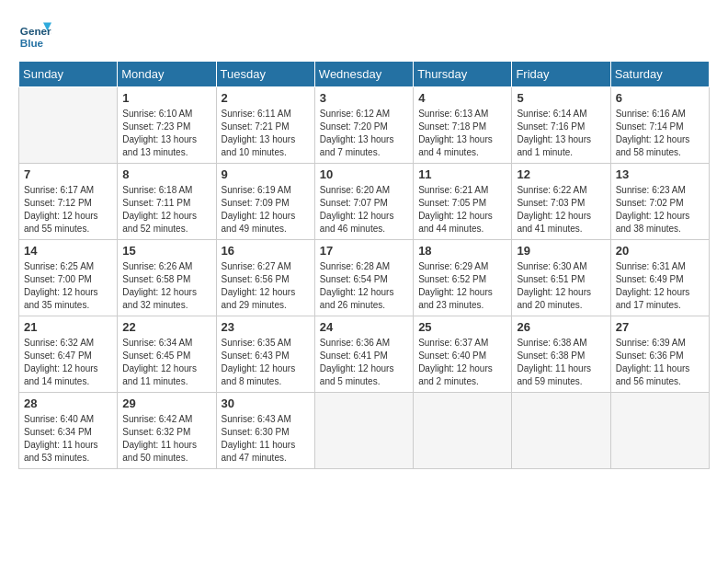 The width and height of the screenshot is (728, 563). I want to click on day-info: Sunrise: 6:35 AM Sunset: 6:43 PM Dayligh…, so click(266, 362).